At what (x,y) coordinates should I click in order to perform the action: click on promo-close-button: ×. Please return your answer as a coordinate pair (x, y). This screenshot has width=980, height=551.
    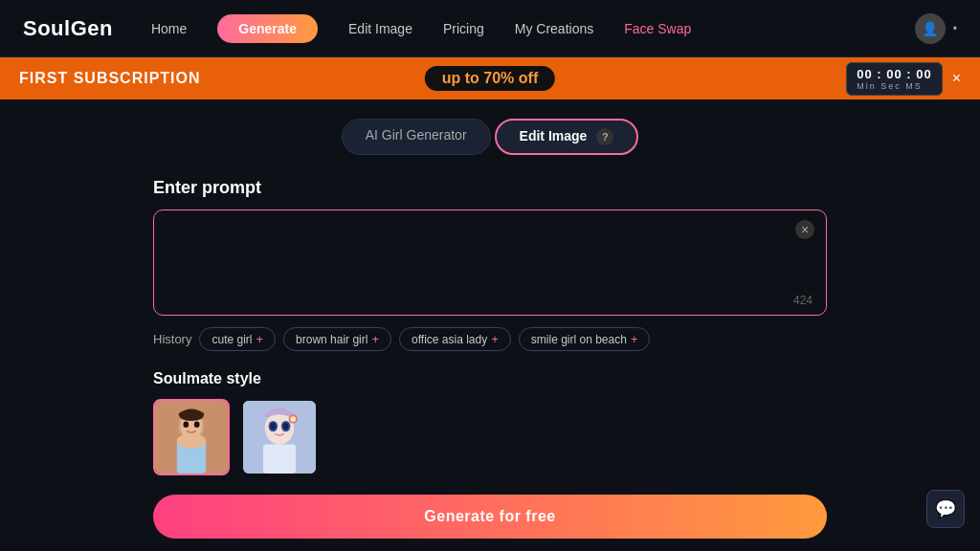
    Looking at the image, I should click on (957, 78).